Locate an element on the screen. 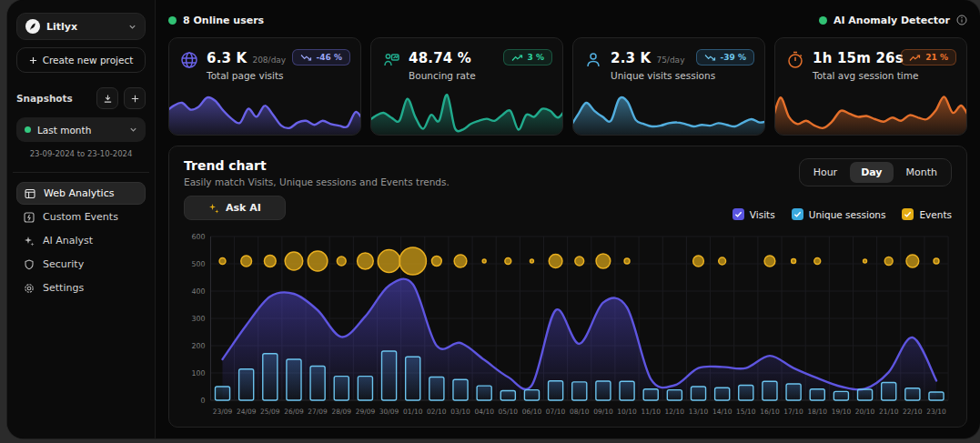  x-tick-label: 11/10 is located at coordinates (651, 411).